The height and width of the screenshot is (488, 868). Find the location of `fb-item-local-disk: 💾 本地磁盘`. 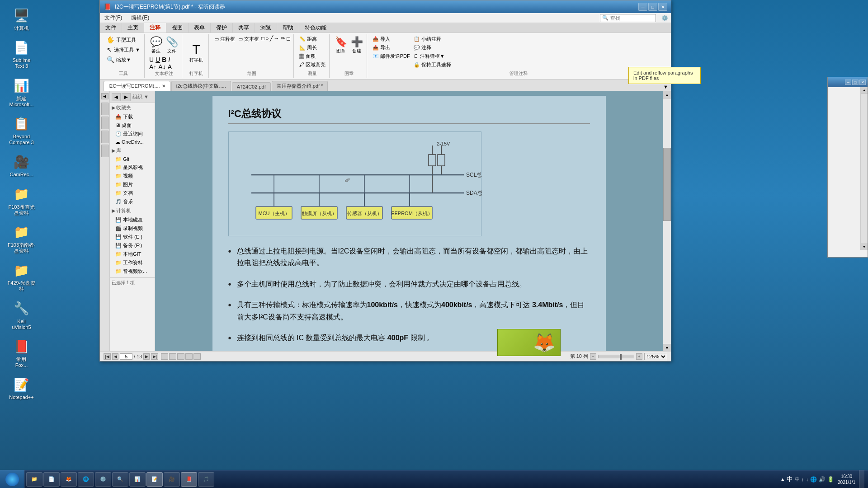

fb-item-local-disk: 💾 本地磁盘 is located at coordinates (132, 220).